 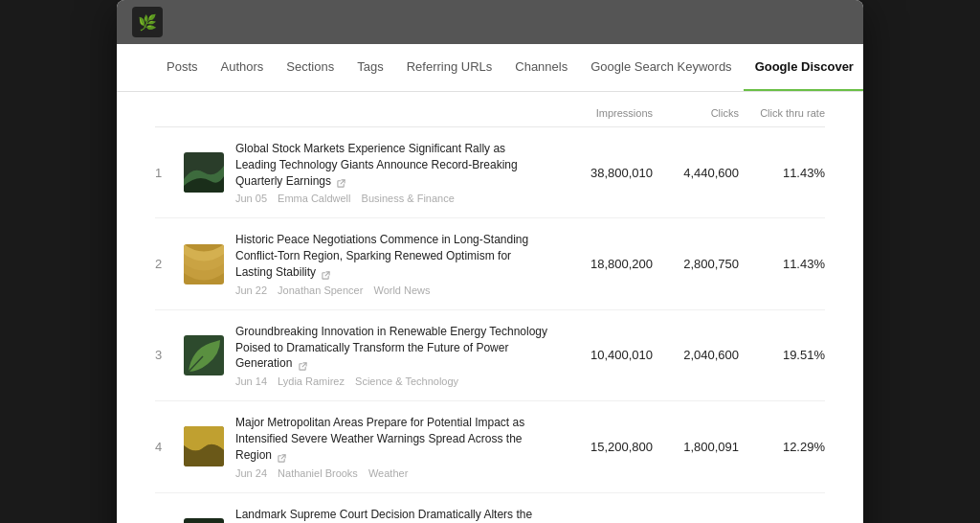 I want to click on ctr-header: Click thru rate, so click(x=782, y=113).